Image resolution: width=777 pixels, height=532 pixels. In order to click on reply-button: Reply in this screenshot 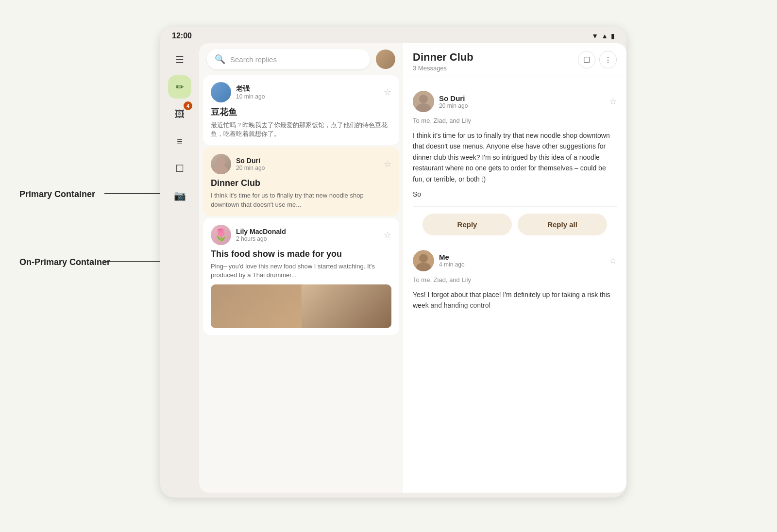, I will do `click(467, 224)`.